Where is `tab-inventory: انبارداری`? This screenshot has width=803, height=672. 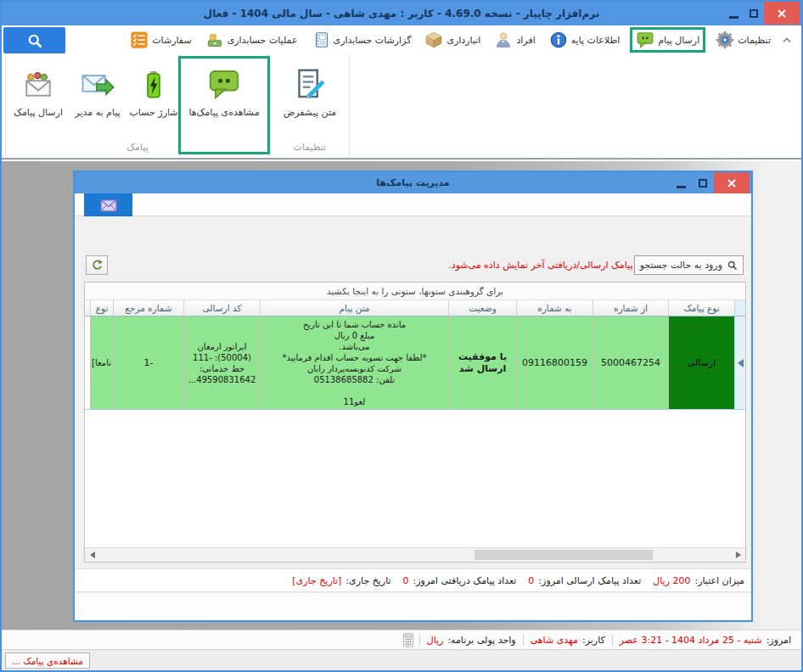 tab-inventory: انبارداری is located at coordinates (452, 40).